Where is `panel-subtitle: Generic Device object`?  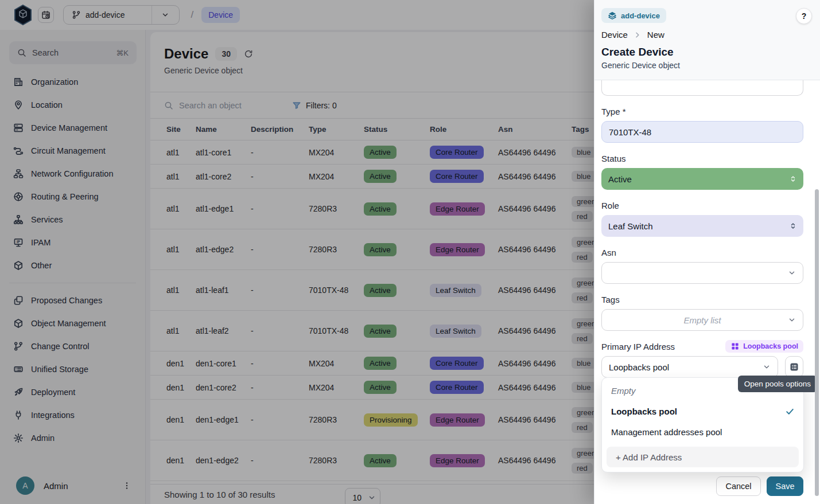 panel-subtitle: Generic Device object is located at coordinates (707, 65).